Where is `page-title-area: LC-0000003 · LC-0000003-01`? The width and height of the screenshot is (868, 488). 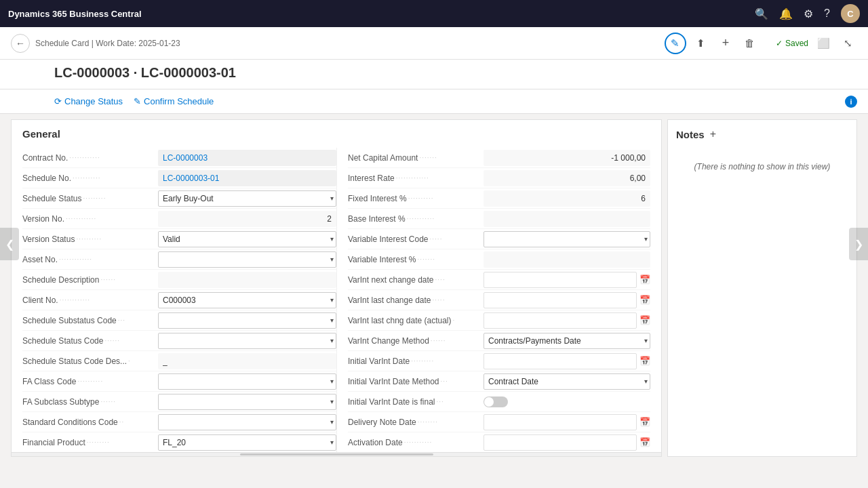 page-title-area: LC-0000003 · LC-0000003-01 is located at coordinates (434, 75).